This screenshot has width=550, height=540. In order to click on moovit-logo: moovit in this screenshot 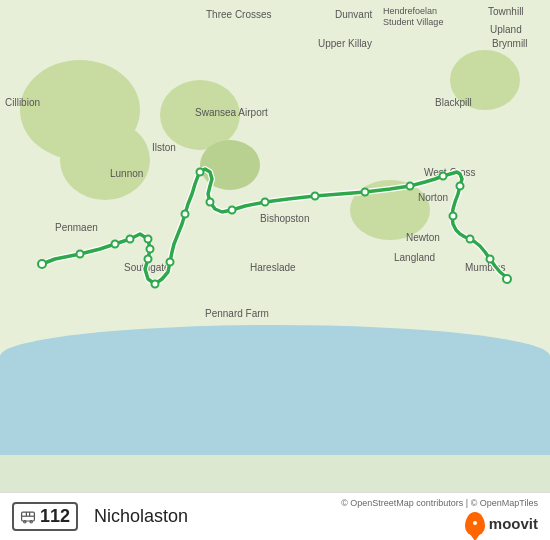, I will do `click(502, 524)`.